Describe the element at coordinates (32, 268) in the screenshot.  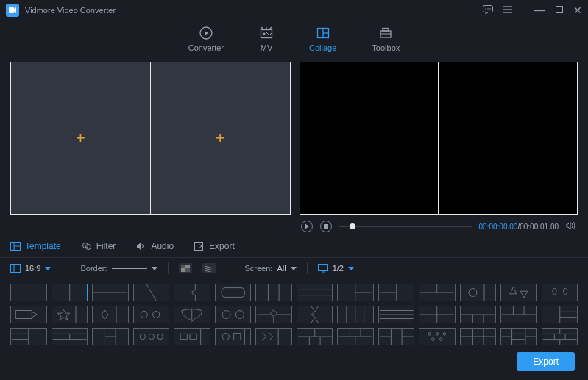
I see `aspect-value: 16:9` at that location.